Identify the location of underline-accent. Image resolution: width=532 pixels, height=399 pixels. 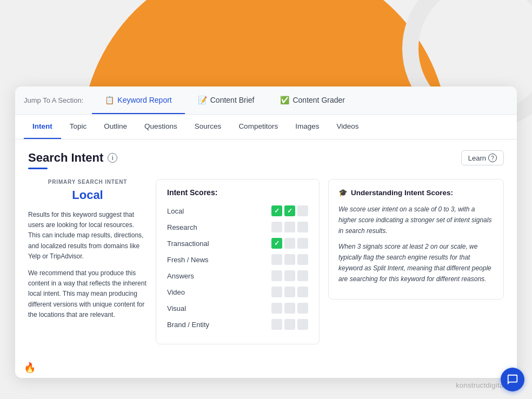
(38, 169).